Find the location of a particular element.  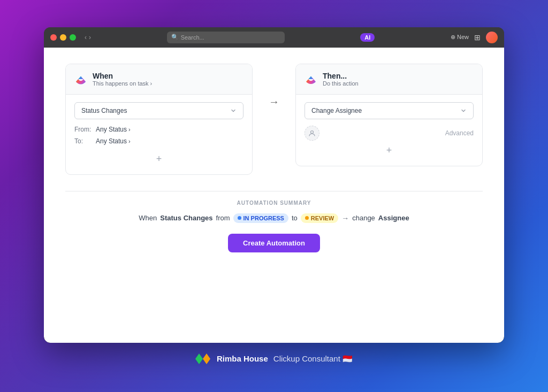

in-progress-dot is located at coordinates (240, 218).